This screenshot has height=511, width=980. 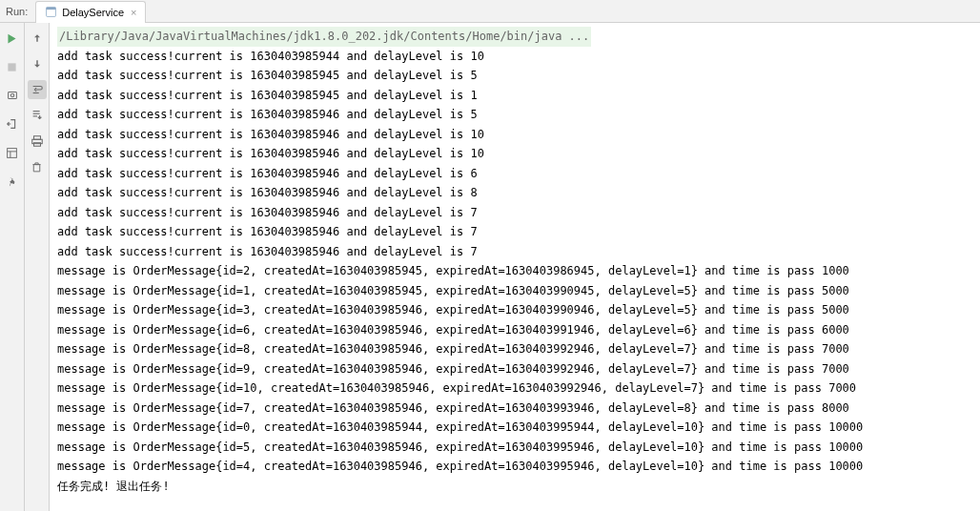 What do you see at coordinates (459, 466) in the screenshot?
I see `console-line: message is OrderMessage{id=4, createdAt=…` at bounding box center [459, 466].